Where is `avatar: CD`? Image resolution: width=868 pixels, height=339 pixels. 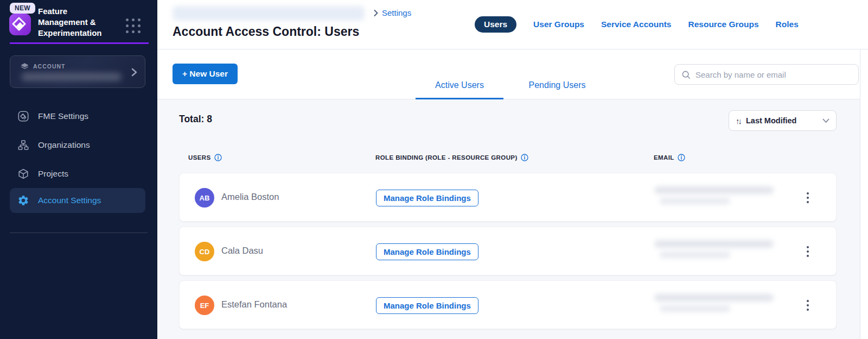
avatar: CD is located at coordinates (205, 252).